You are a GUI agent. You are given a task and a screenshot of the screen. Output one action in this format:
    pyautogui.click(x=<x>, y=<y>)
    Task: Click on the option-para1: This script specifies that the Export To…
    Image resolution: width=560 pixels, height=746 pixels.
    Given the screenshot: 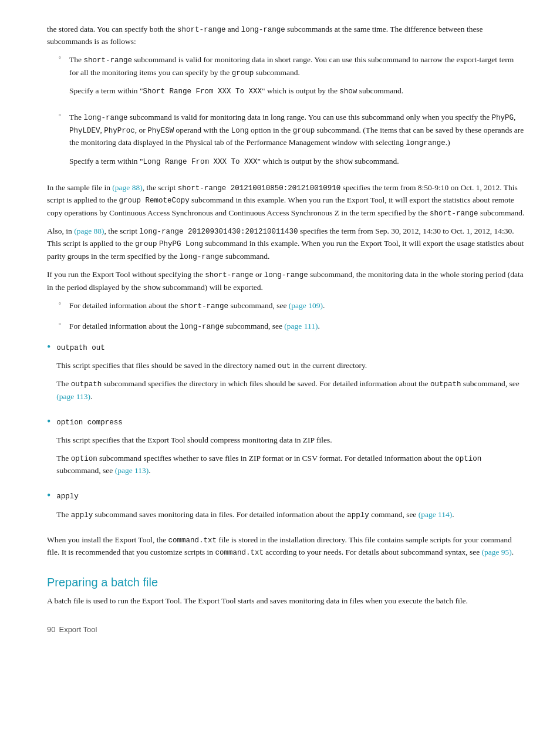 What is the action you would take?
    pyautogui.click(x=291, y=440)
    